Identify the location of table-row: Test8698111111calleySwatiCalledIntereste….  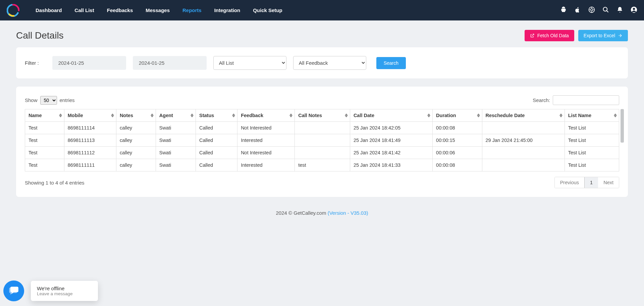
(322, 165).